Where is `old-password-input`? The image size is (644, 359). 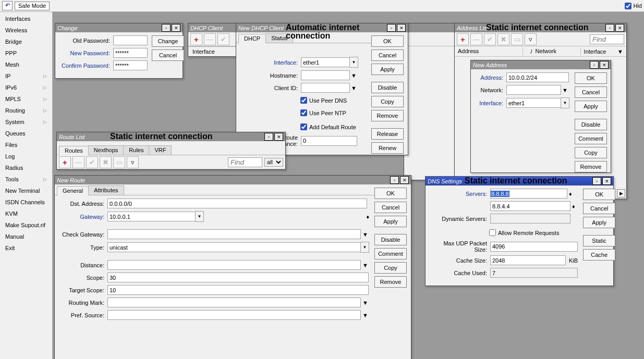 old-password-input is located at coordinates (130, 41).